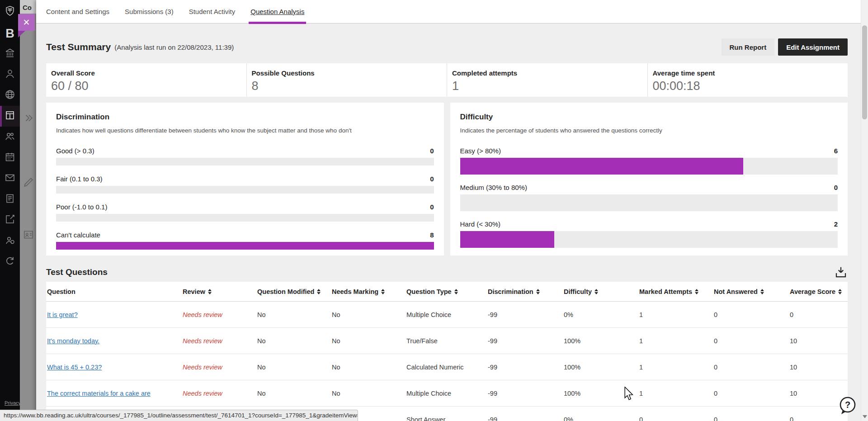 The height and width of the screenshot is (421, 868). What do you see at coordinates (864, 72) in the screenshot?
I see `scrollbar-thumb` at bounding box center [864, 72].